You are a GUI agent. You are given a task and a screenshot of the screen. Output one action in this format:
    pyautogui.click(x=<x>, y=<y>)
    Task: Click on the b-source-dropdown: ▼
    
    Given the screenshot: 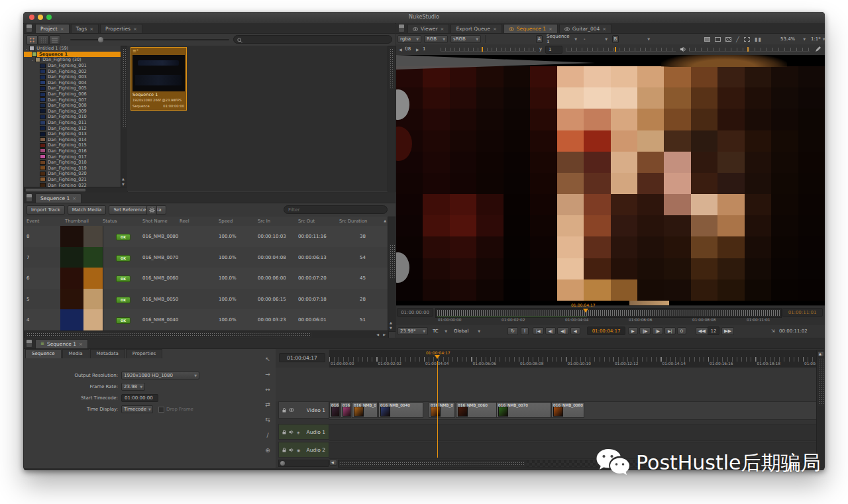 What is the action you would take?
    pyautogui.click(x=637, y=39)
    